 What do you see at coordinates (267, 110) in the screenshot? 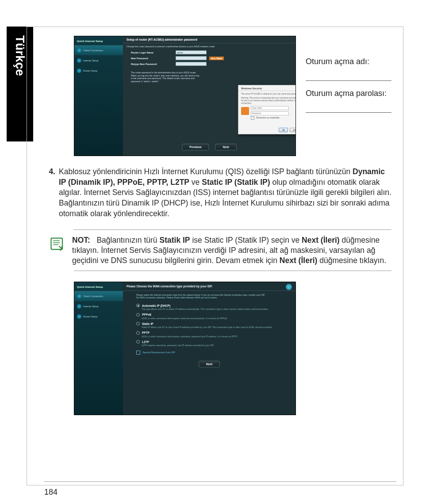
I see `windows-security-dialog: Windows Security × The server RT-AC68U i…` at bounding box center [267, 110].